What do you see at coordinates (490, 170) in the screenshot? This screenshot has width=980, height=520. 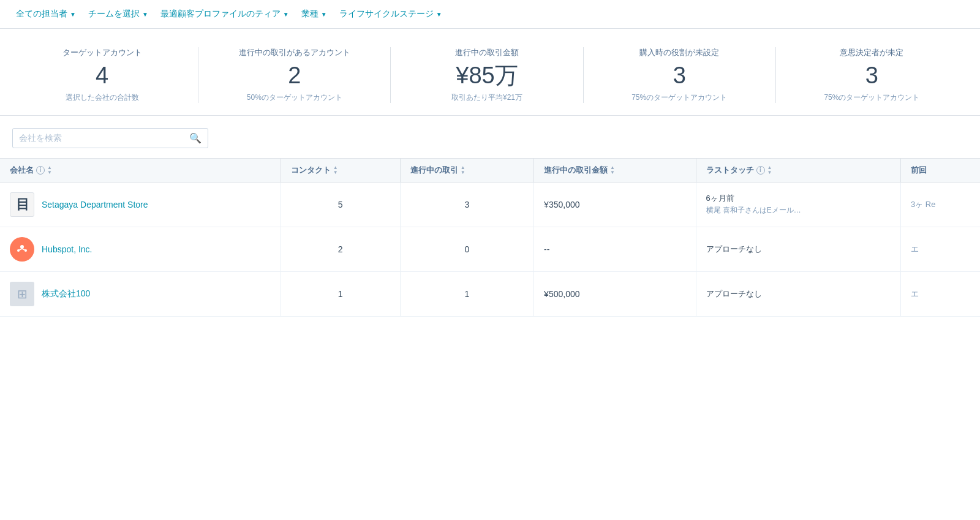 I see `table-header-row: 会社名i▲▼コンタクト▲▼進行中の取引▲▼進行中の取引金額▲▼ラストタッチi▲▼…` at bounding box center [490, 170].